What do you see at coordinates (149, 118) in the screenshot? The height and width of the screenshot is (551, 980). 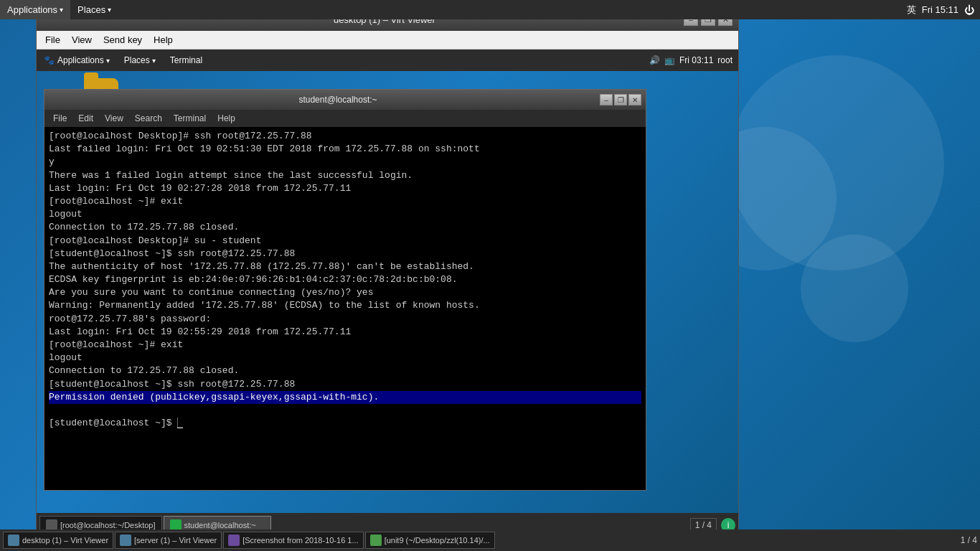 I see `term-menu-search: Search` at bounding box center [149, 118].